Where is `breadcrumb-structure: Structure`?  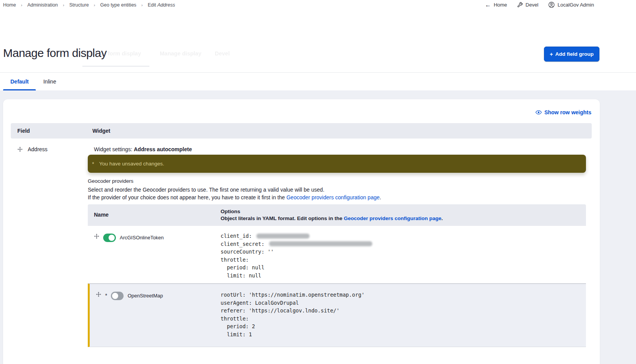 breadcrumb-structure: Structure is located at coordinates (79, 5).